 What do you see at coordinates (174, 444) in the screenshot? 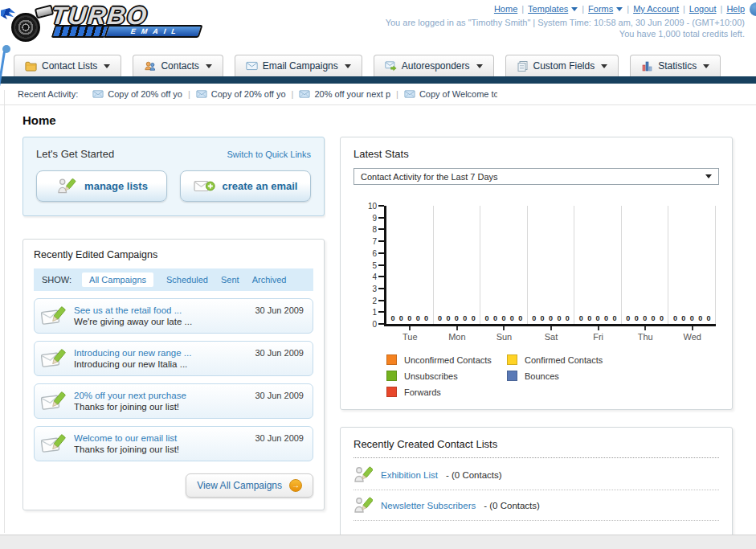
I see `campaign-row: Welcome to our email listThanks for join…` at bounding box center [174, 444].